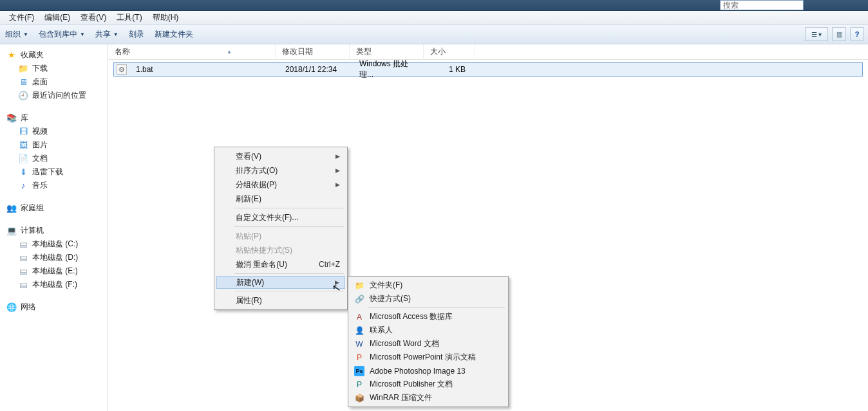 The height and width of the screenshot is (411, 868). Describe the element at coordinates (281, 300) in the screenshot. I see `ctx-properties: 属性(R)` at that location.